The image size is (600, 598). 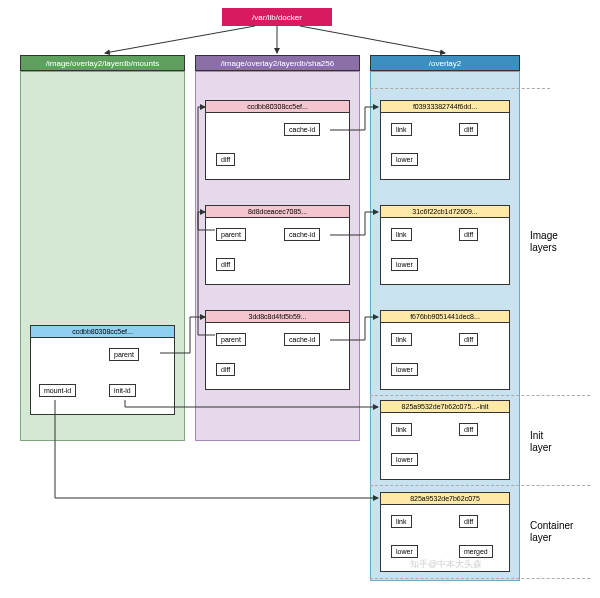 What do you see at coordinates (277, 18) in the screenshot?
I see `root-label: /var/lib/docker` at bounding box center [277, 18].